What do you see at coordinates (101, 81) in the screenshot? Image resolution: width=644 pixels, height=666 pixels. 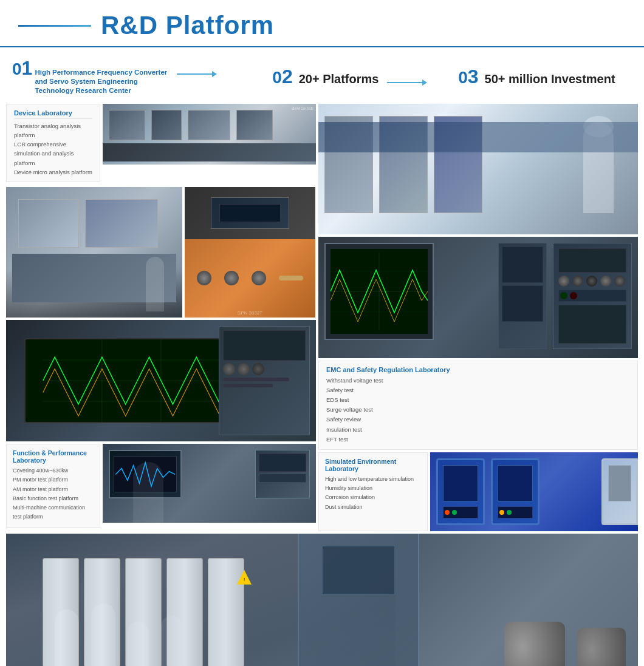 I see `section-01-label: High Performance Frequency Converter and…` at bounding box center [101, 81].